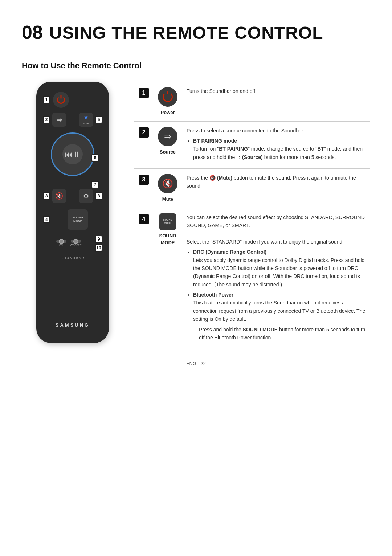 The image size is (392, 556). Describe the element at coordinates (99, 248) in the screenshot. I see `remote-label-10: 10` at that location.